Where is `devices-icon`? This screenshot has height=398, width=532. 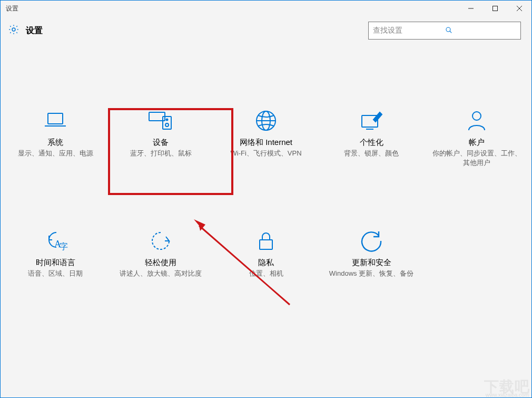 devices-icon is located at coordinates (161, 121).